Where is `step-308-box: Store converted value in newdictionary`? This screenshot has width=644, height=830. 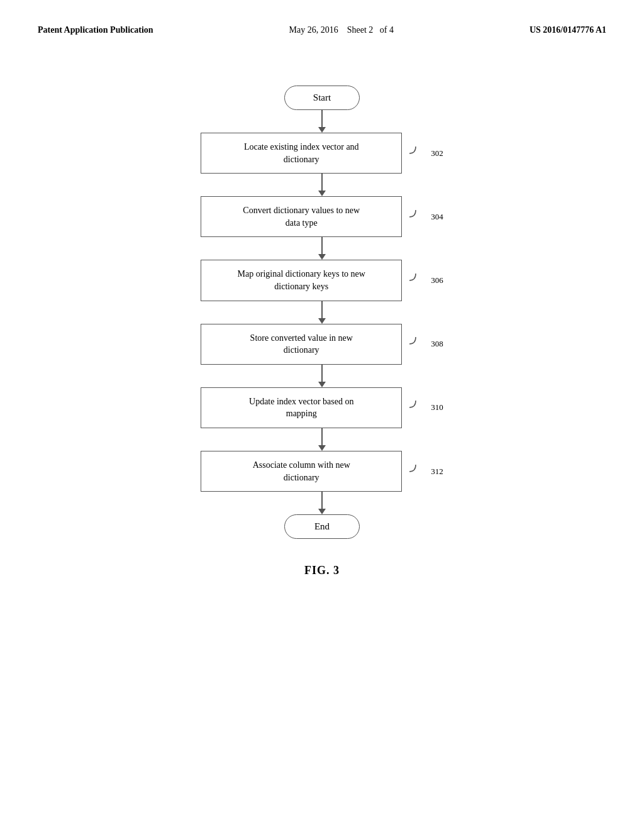
step-308-box: Store converted value in newdictionary is located at coordinates (301, 345).